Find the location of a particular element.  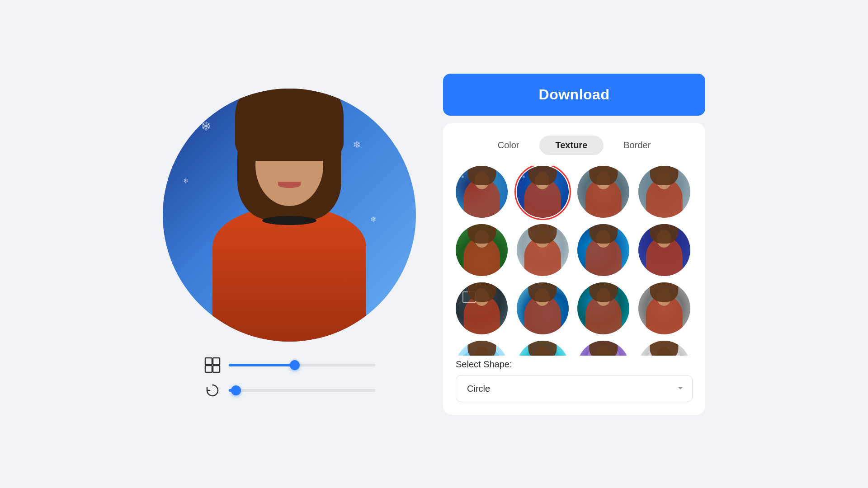

zoom-slider-fill is located at coordinates (262, 365).